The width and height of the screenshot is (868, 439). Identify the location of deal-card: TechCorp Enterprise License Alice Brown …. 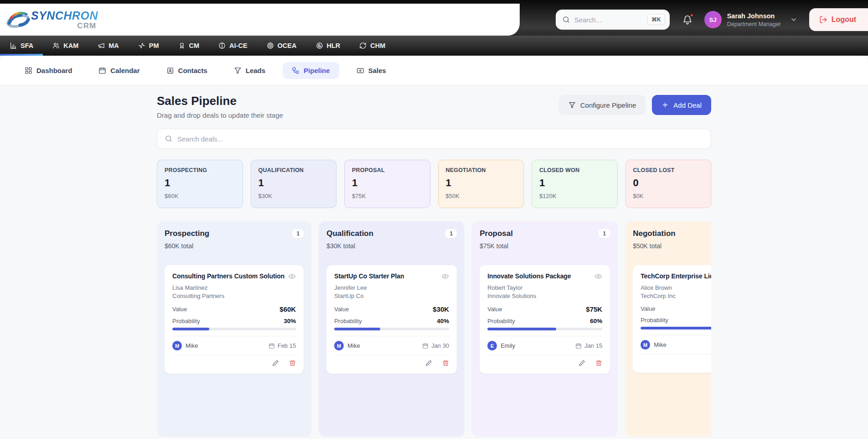
(672, 319).